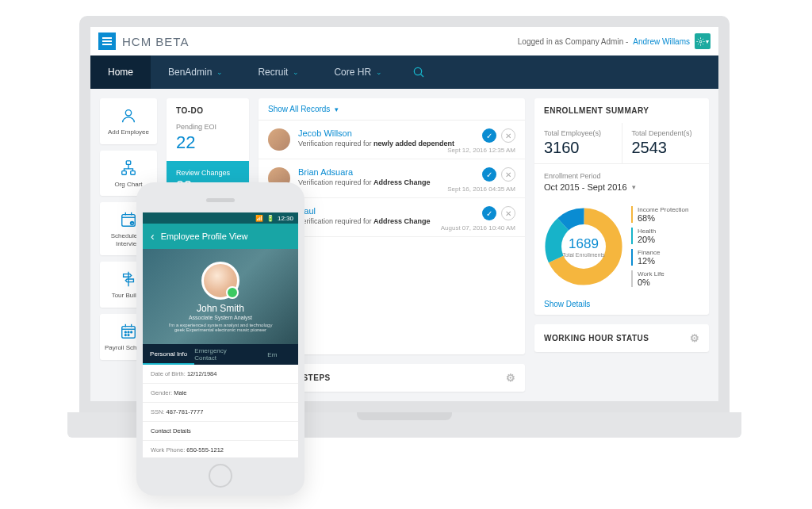  Describe the element at coordinates (220, 354) in the screenshot. I see `phone-tabs: Personal Info Emergency Contact Em` at that location.